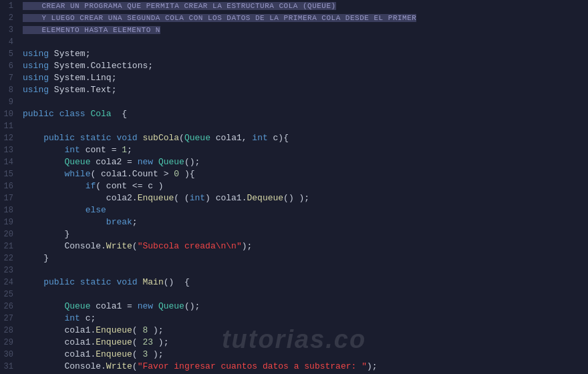  What do you see at coordinates (294, 66) in the screenshot?
I see `line-6: 6 using System.Collections;` at bounding box center [294, 66].